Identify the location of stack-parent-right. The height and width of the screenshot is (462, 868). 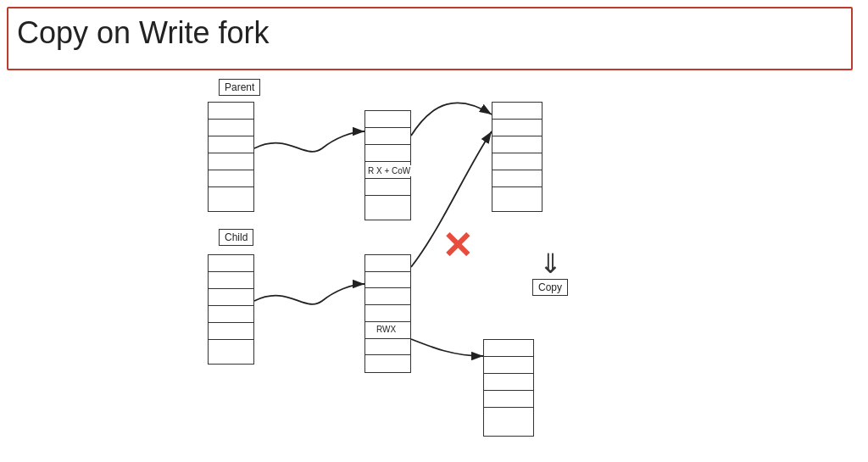
(517, 157).